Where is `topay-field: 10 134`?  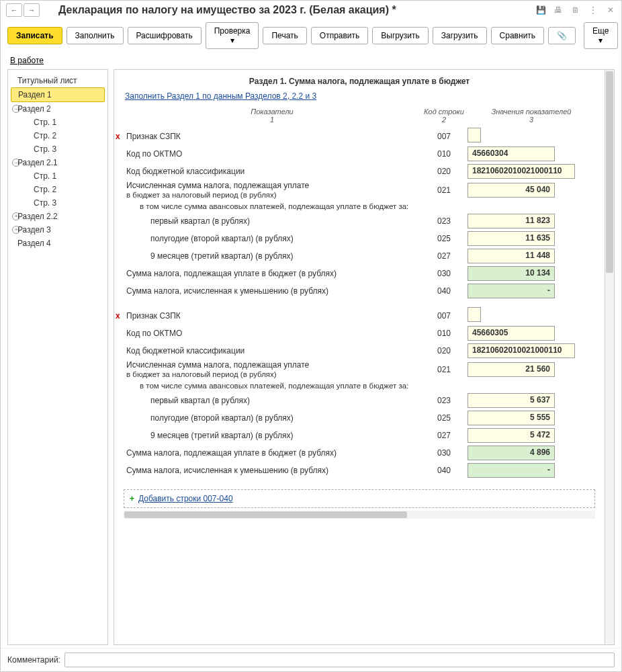 topay-field: 10 134 is located at coordinates (511, 274).